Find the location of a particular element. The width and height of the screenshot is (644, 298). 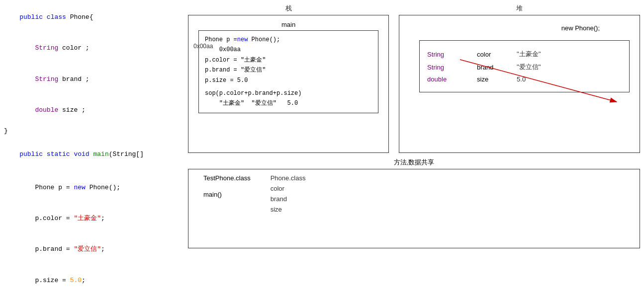

method-size: size is located at coordinates (288, 210).